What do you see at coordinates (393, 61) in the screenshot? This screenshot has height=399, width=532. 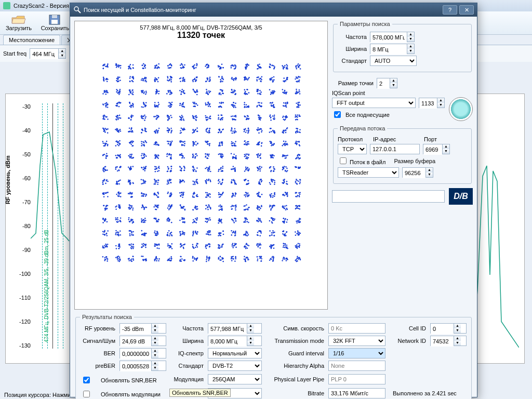 I see `standard-select: AUTO` at bounding box center [393, 61].